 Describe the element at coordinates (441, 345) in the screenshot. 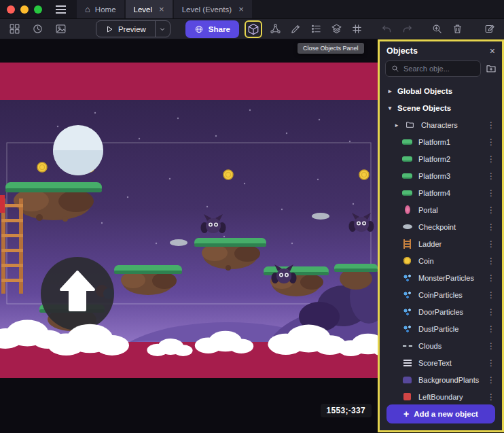

I see `object-item: Clouds ⋮` at that location.